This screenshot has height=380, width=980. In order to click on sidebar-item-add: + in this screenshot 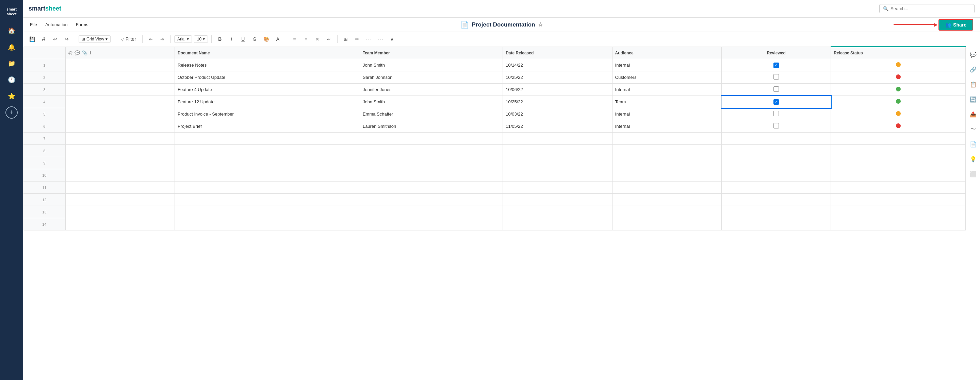, I will do `click(11, 112)`.